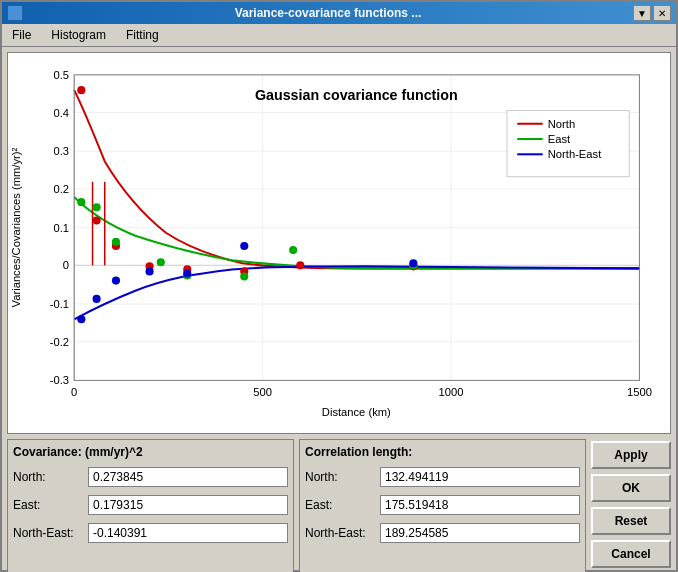  Describe the element at coordinates (62, 228) in the screenshot. I see `svg-text: 0.1` at that location.